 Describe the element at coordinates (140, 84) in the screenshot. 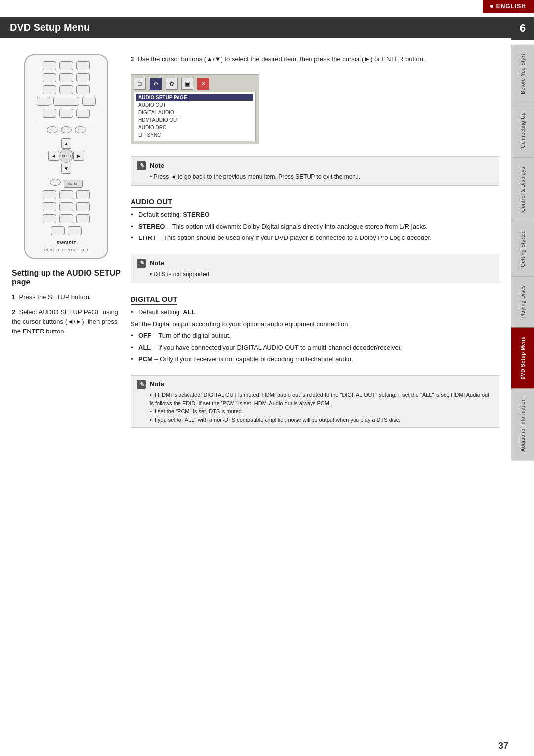

I see `menu-icon-0: □` at that location.